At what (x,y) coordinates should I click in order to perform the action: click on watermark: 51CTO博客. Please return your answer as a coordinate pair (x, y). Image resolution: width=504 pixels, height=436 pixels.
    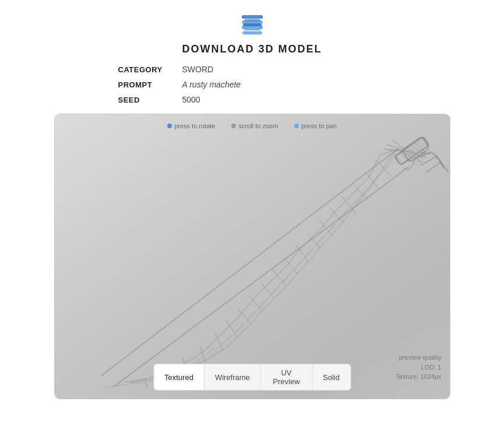
    Looking at the image, I should click on (418, 387).